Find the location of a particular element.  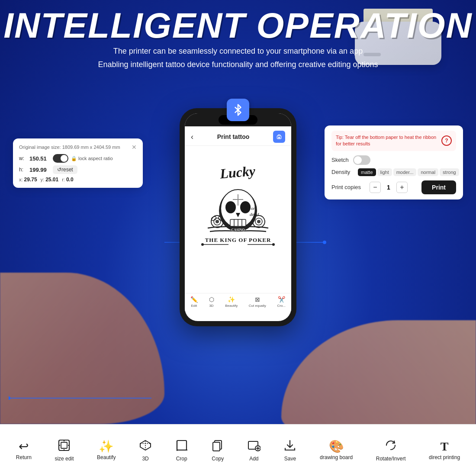

toolbar-size-edit: size edit is located at coordinates (64, 450).